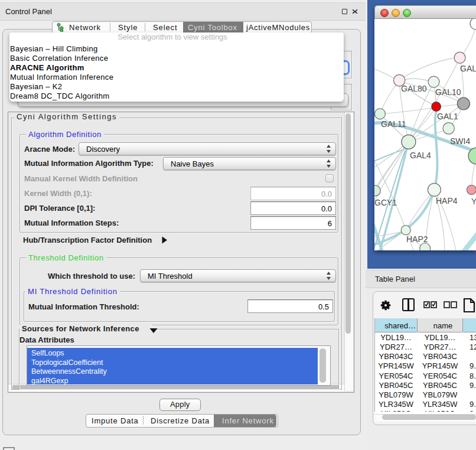  Describe the element at coordinates (420, 155) in the screenshot. I see `svg-text: GAL4` at that location.